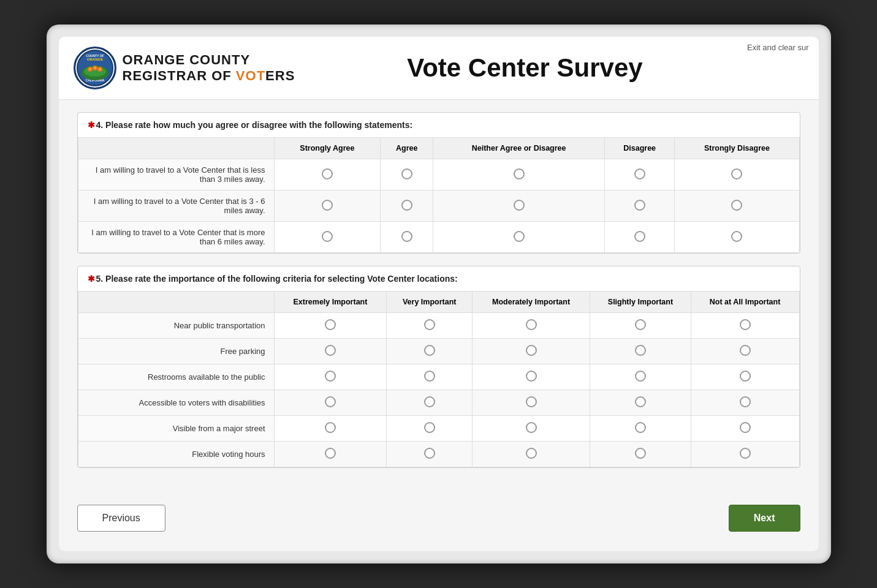  I want to click on q5-r1-c5, so click(745, 326).